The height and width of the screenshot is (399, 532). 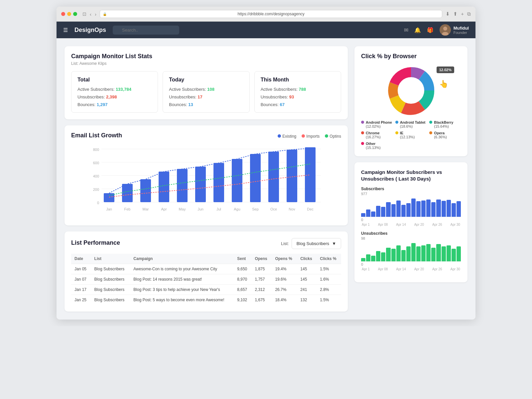 I want to click on today-label: Today, so click(x=206, y=80).